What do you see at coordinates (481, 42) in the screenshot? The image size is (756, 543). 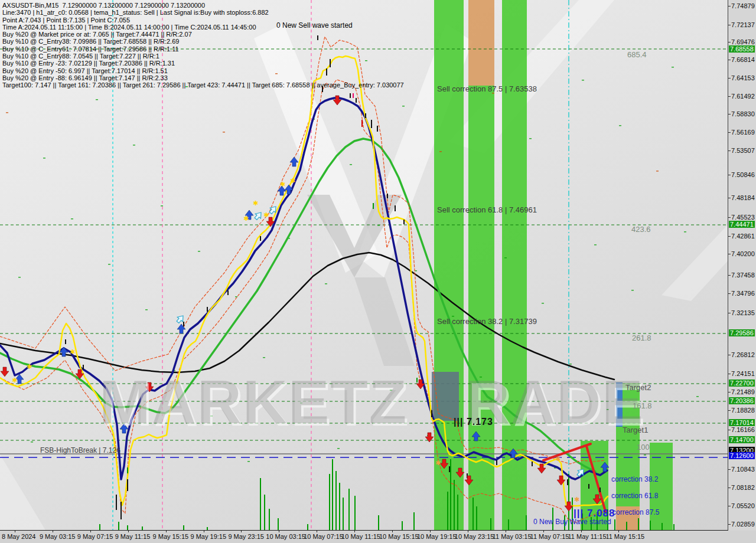 I see `fib-band-orange` at bounding box center [481, 42].